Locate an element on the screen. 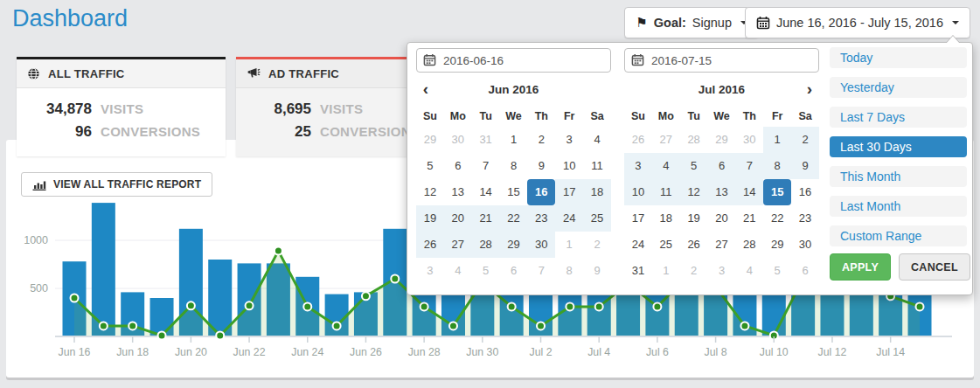 Image resolution: width=980 pixels, height=388 pixels. view-all-traffic-report-button: VIEW ALL TRAFFIC REPORT is located at coordinates (117, 184).